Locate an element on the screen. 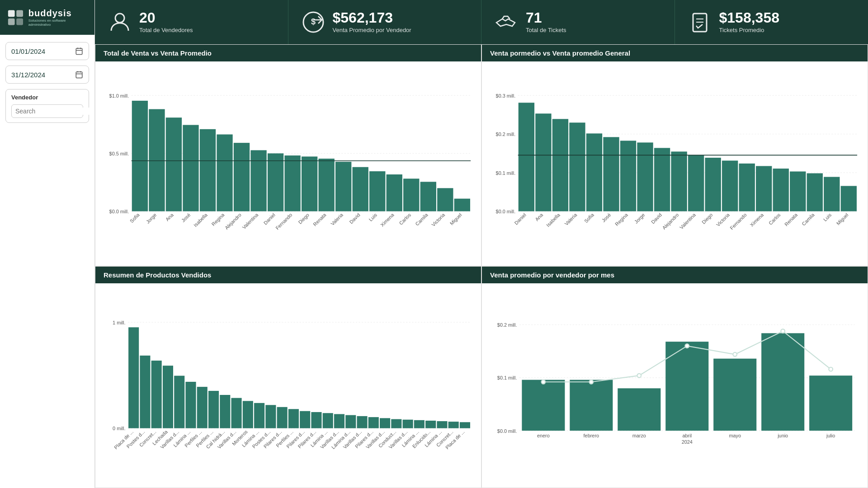 This screenshot has width=868, height=488. svg-text: Alejandro is located at coordinates (233, 221).